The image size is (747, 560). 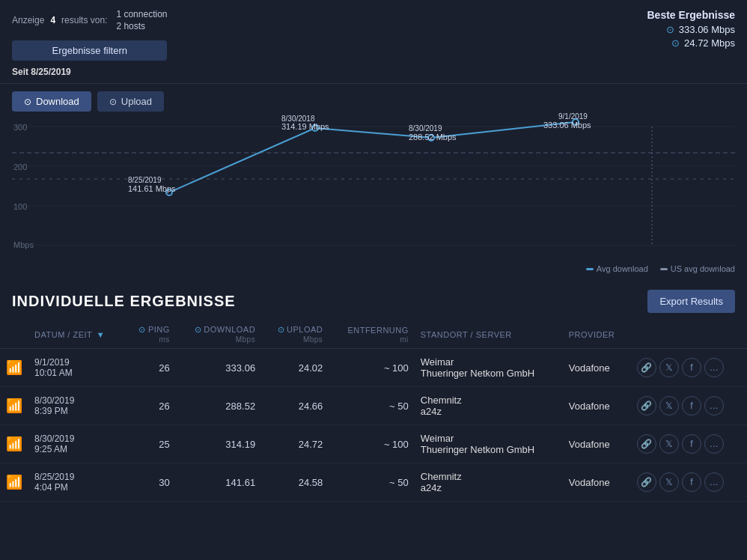 I want to click on th-upload: ⊙UPLOAD Mbps, so click(x=295, y=335).